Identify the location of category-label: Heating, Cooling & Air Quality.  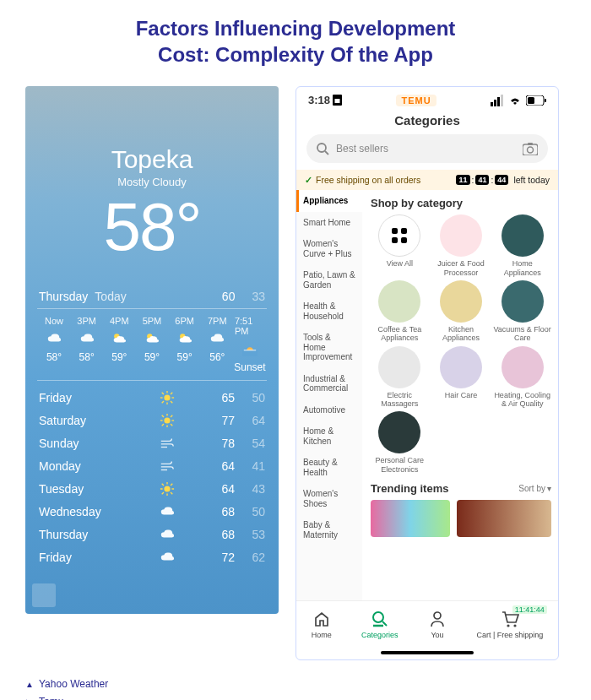
(522, 400).